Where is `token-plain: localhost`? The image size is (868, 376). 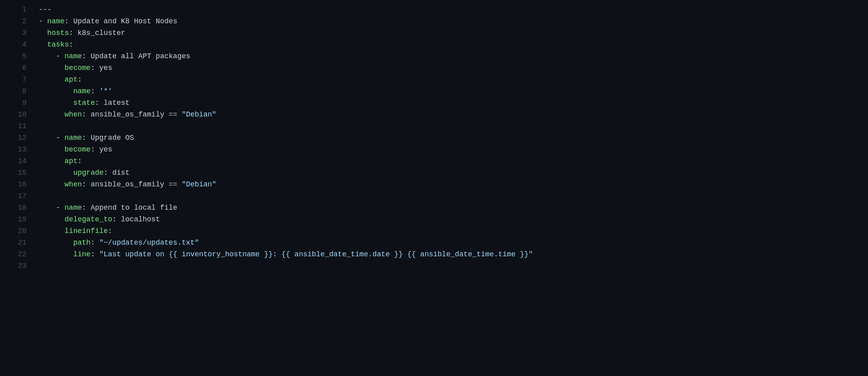
token-plain: localhost is located at coordinates (141, 219).